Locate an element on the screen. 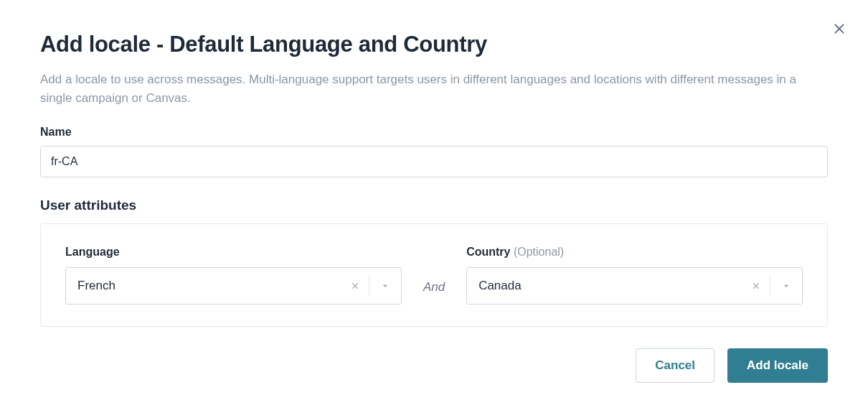 The image size is (868, 418). language-label: Language is located at coordinates (234, 252).